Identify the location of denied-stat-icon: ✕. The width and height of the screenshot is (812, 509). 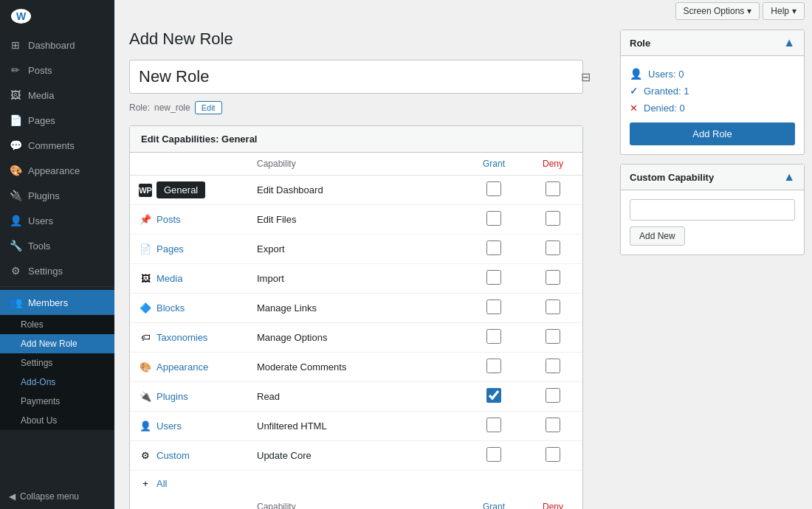
(633, 108).